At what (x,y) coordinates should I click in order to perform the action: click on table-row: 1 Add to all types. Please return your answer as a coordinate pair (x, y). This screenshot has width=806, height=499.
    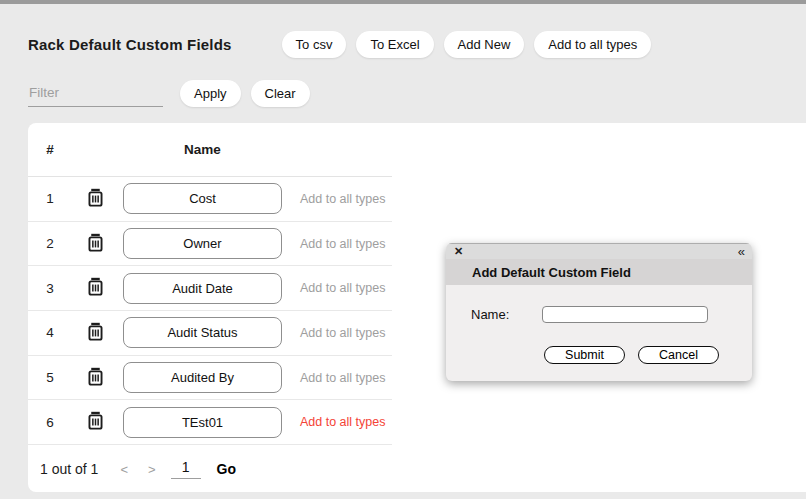
    Looking at the image, I should click on (210, 200).